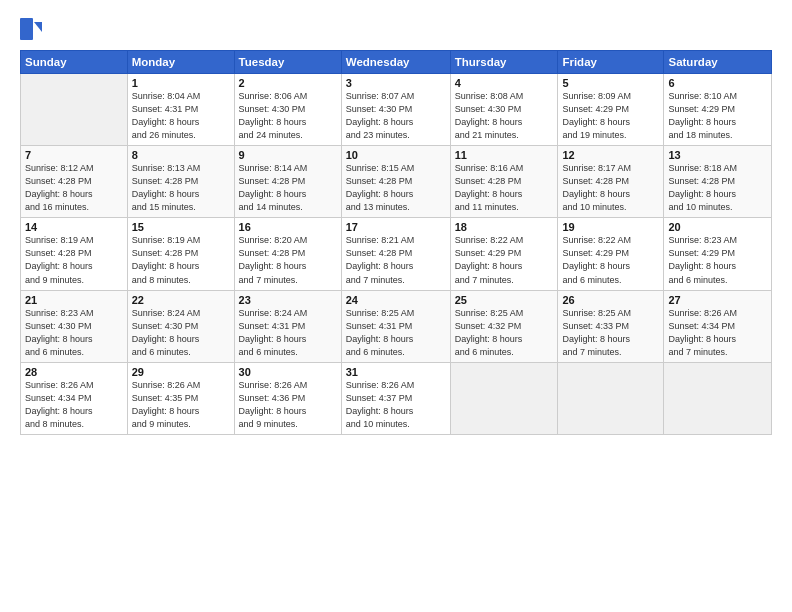  I want to click on col-header-tuesday: Tuesday, so click(288, 62).